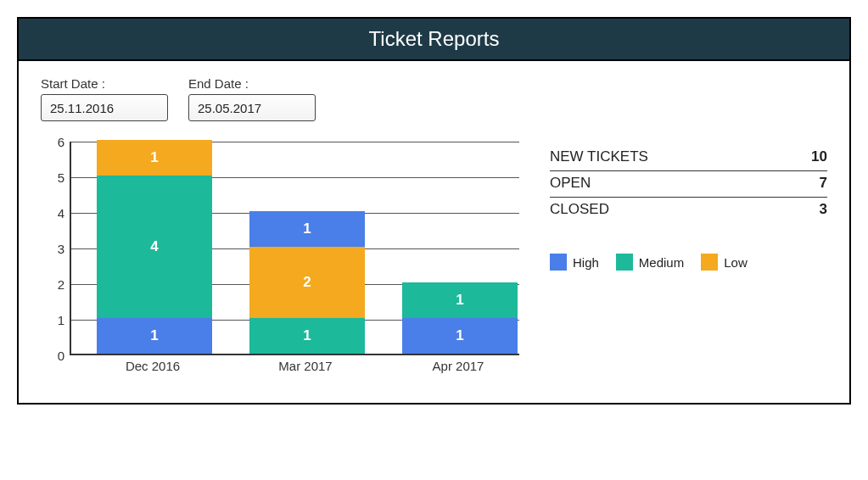 Image resolution: width=868 pixels, height=480 pixels. I want to click on y-axis: 0123456, so click(53, 248).